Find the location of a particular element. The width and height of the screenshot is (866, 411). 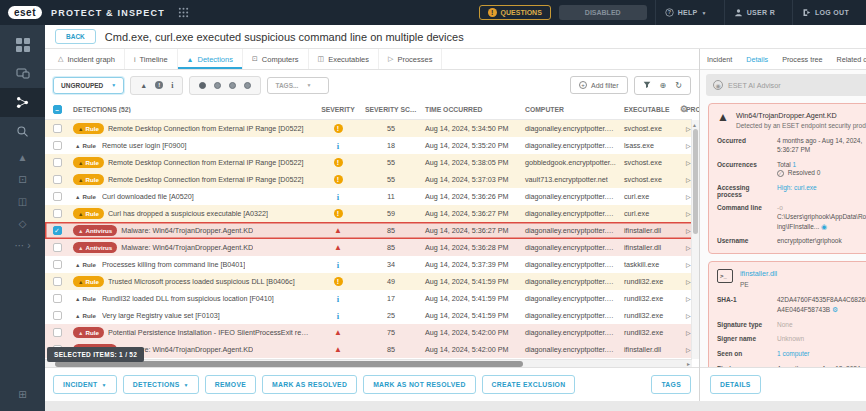

tab-timeline: iTimeline is located at coordinates (152, 59).